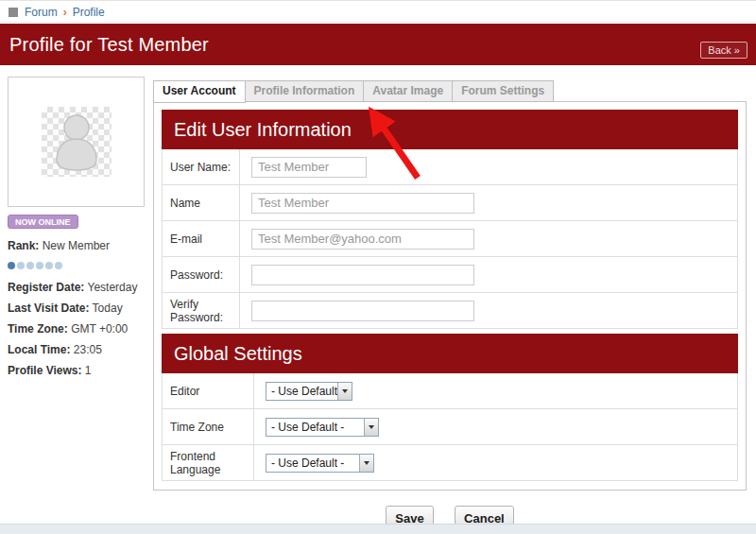 The image size is (756, 534). What do you see at coordinates (76, 246) in the screenshot?
I see `rank-value: New Member` at bounding box center [76, 246].